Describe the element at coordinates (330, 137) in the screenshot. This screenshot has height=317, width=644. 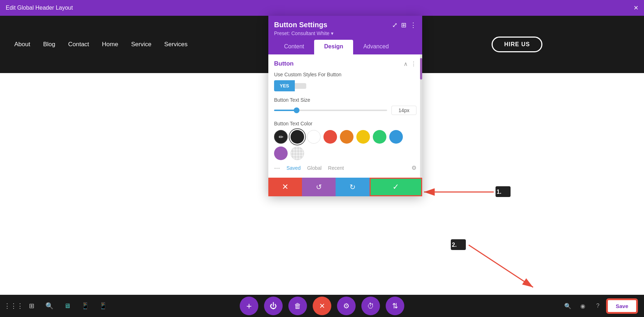
I see `color-swatch-red` at that location.